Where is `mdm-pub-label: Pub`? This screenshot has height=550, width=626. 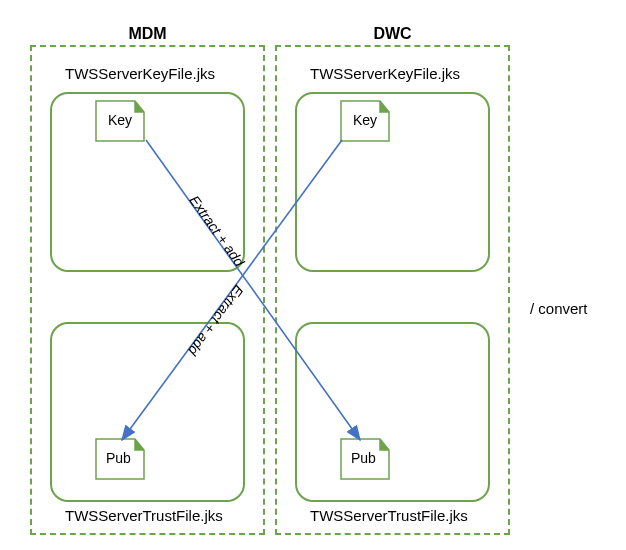 mdm-pub-label: Pub is located at coordinates (118, 458).